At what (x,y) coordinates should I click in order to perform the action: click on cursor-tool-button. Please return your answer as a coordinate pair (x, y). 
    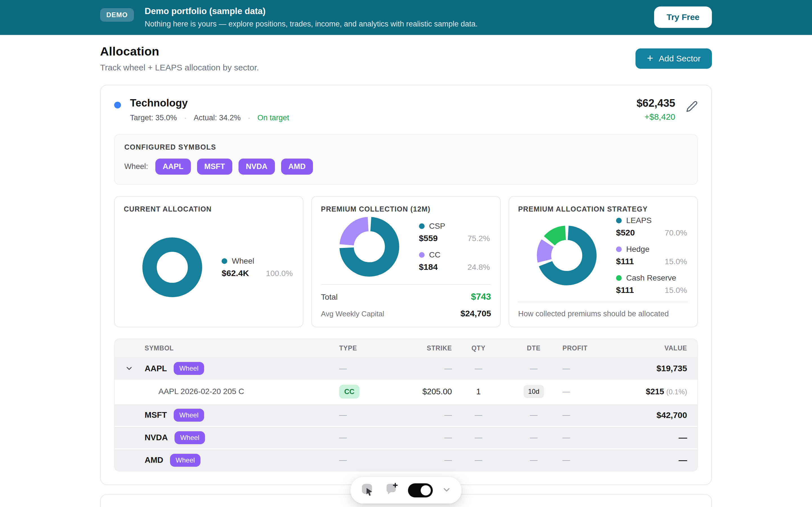
    Looking at the image, I should click on (368, 490).